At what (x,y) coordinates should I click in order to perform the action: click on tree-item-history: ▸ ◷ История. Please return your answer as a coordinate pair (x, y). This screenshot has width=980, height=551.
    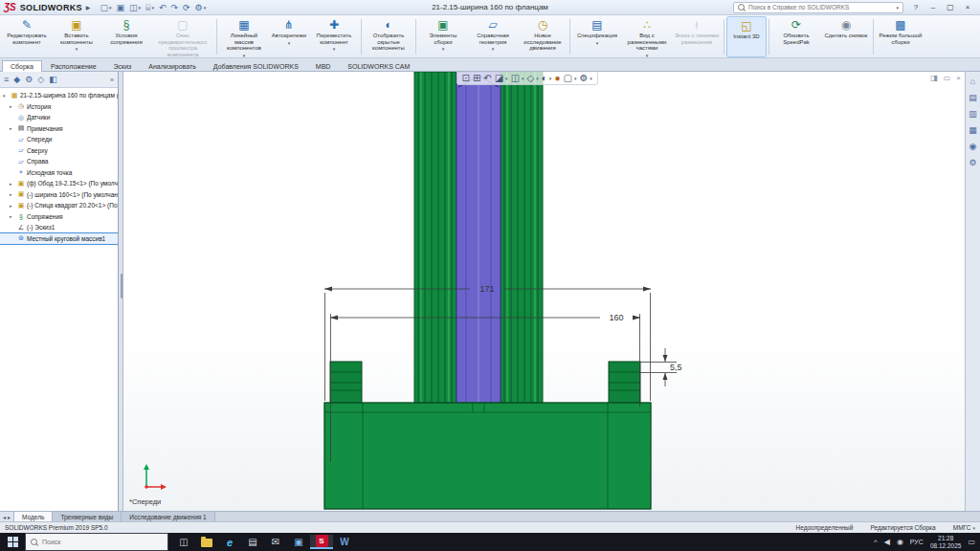
    Looking at the image, I should click on (59, 107).